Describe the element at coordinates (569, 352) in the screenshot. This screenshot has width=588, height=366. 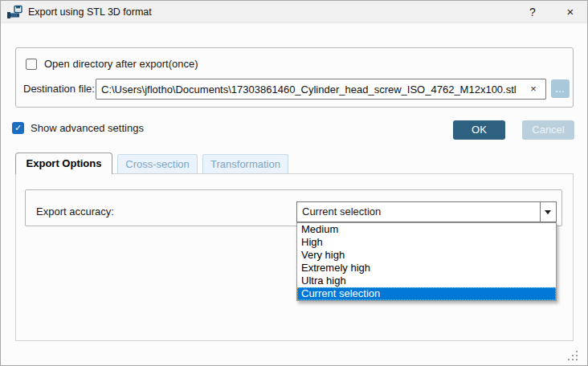
I see `resize-grip` at that location.